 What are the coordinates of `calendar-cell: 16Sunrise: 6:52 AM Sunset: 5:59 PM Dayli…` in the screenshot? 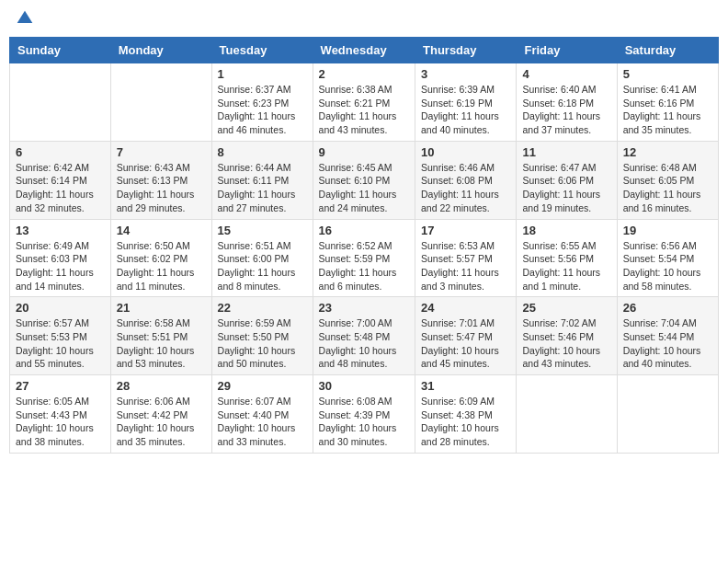 It's located at (364, 258).